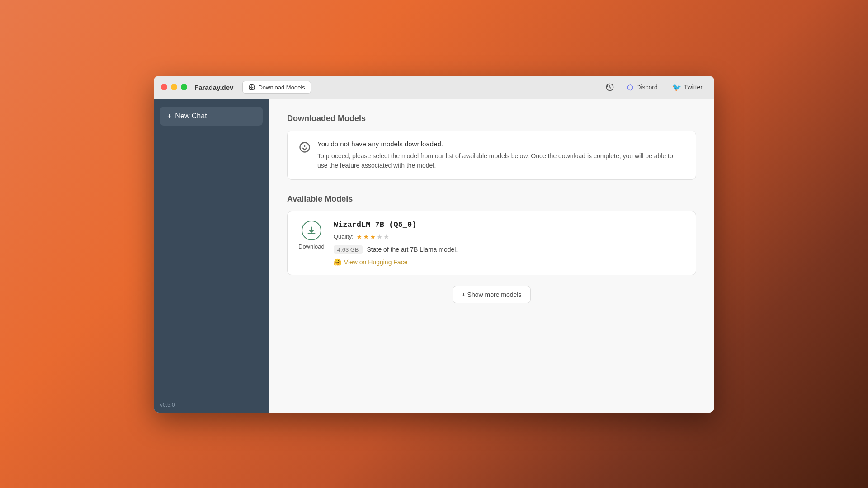 Image resolution: width=868 pixels, height=488 pixels. What do you see at coordinates (344, 237) in the screenshot?
I see `quality-label: Quality:` at bounding box center [344, 237].